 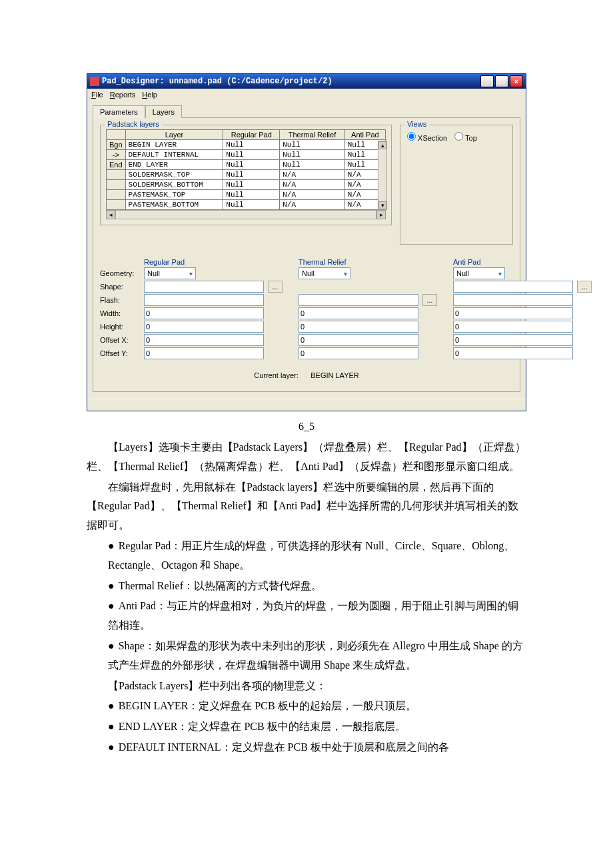 I want to click on table-row: BgnBEGIN LAYERNullNullNull, so click(x=247, y=145).